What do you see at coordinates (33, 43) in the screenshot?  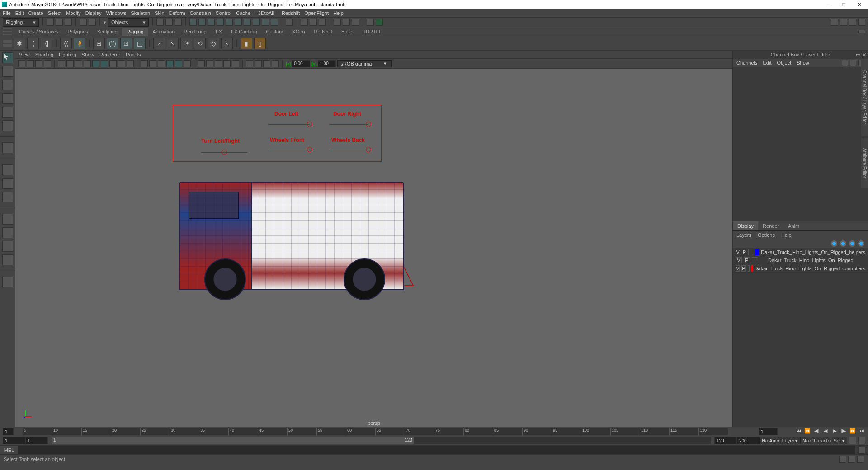 I see `insert-joint-icon: ⟨` at bounding box center [33, 43].